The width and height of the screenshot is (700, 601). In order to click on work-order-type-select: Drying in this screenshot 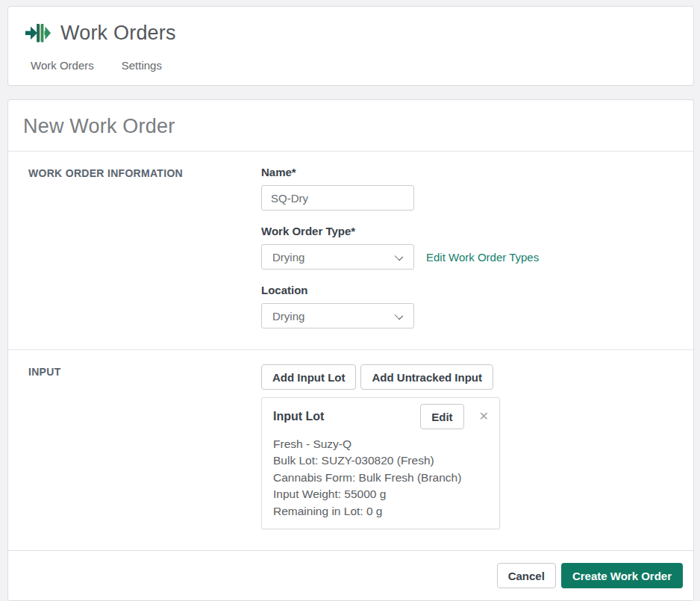, I will do `click(337, 257)`.